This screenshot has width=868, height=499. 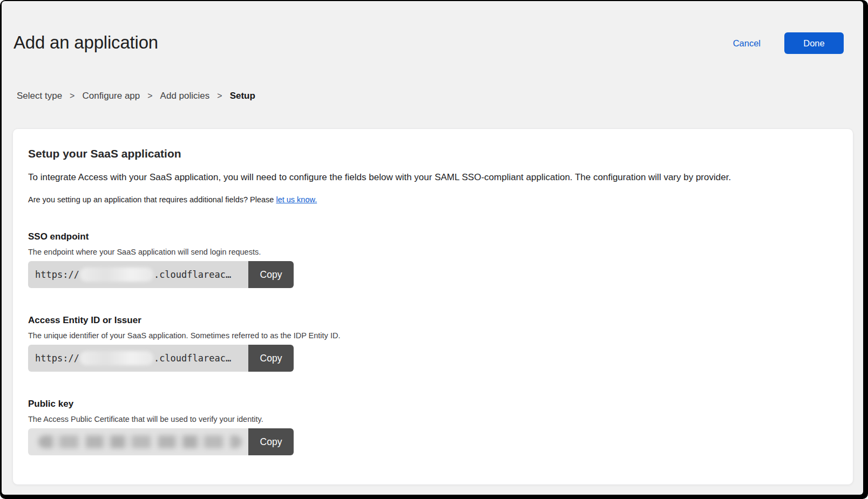 What do you see at coordinates (433, 260) in the screenshot?
I see `field-sso-endpoint: SSO endpoint The endpoint where your Saa…` at bounding box center [433, 260].